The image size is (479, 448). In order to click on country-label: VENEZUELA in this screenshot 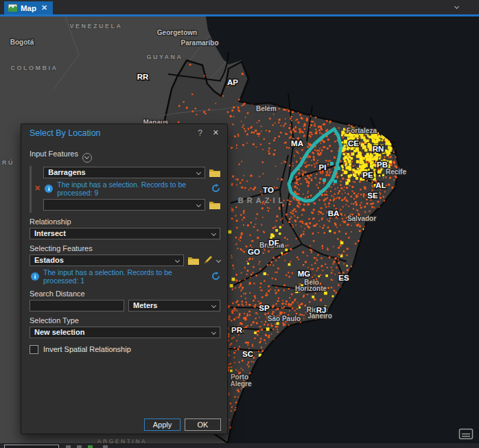, I will do `click(96, 26)`.